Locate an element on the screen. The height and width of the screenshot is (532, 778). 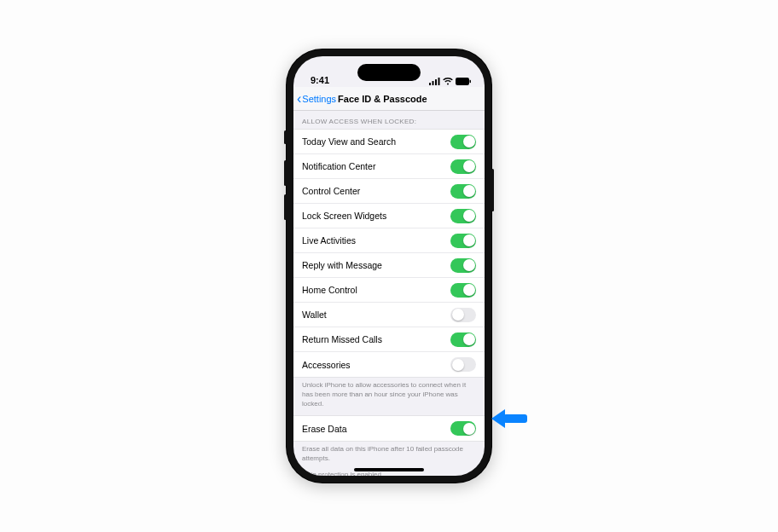
dynamic-island is located at coordinates (389, 72).